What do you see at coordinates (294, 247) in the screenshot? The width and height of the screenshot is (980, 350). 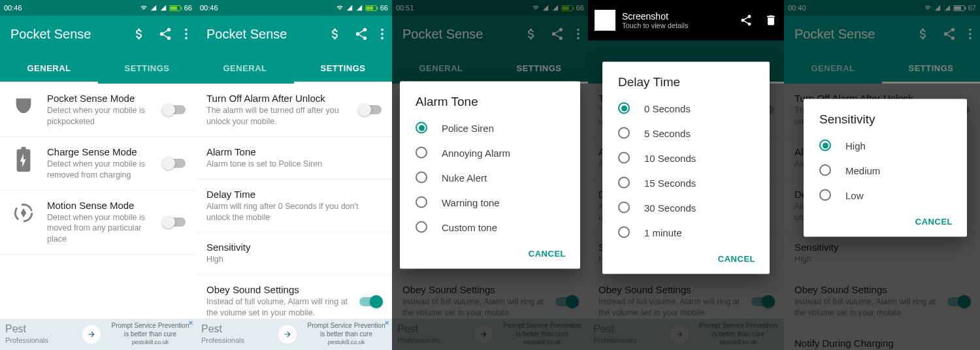 I see `item-title: Sensitivity` at bounding box center [294, 247].